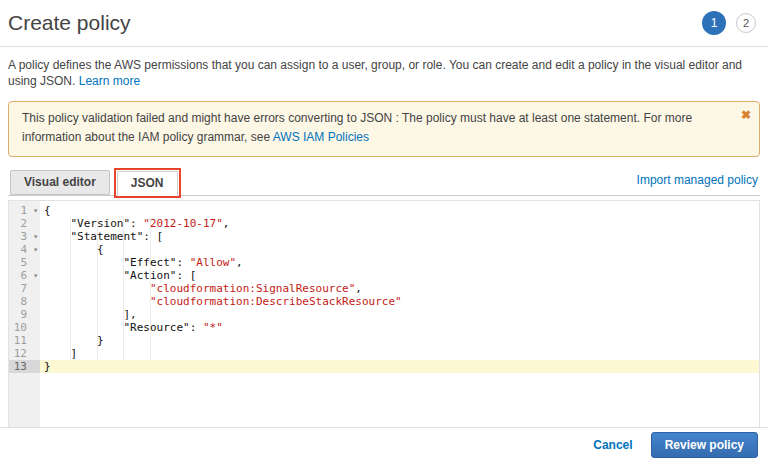  I want to click on gutter-line-number: 12, so click(24, 354).